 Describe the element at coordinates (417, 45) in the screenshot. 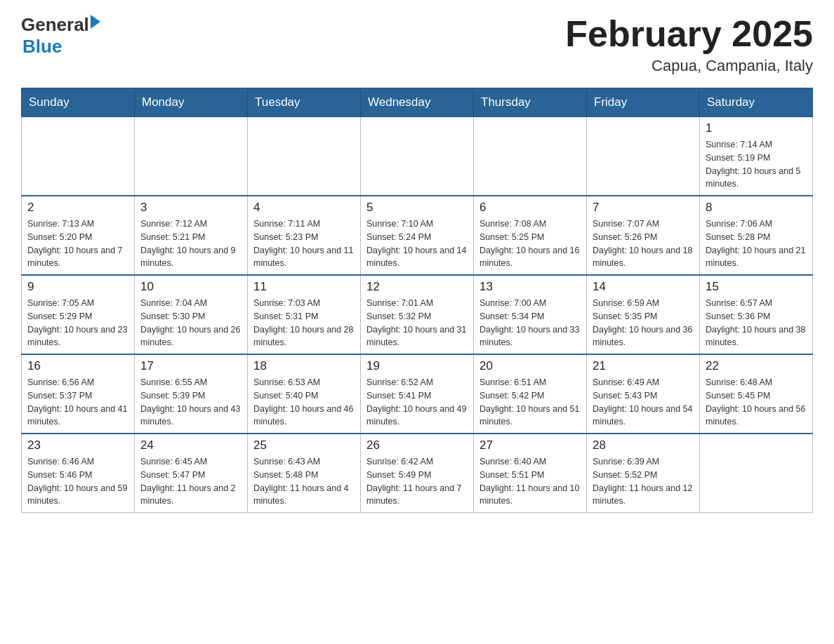

I see `page-header: General Blue February 2025 Capua, Campan…` at that location.